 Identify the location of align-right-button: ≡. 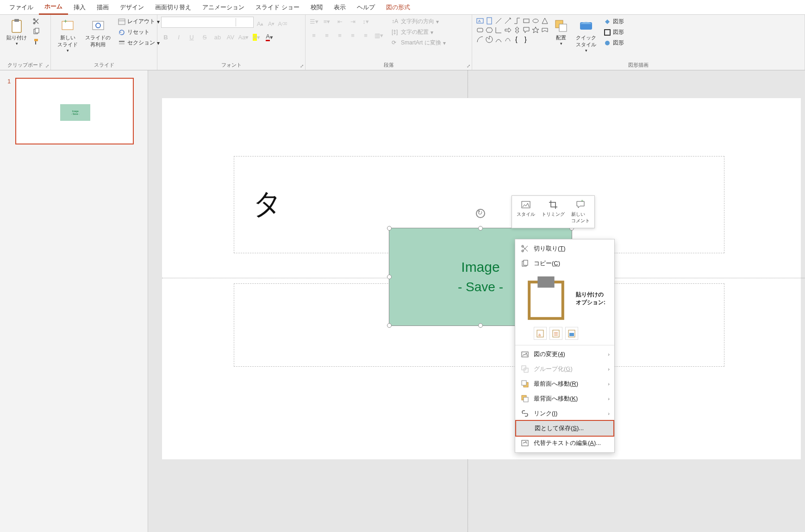
(340, 35).